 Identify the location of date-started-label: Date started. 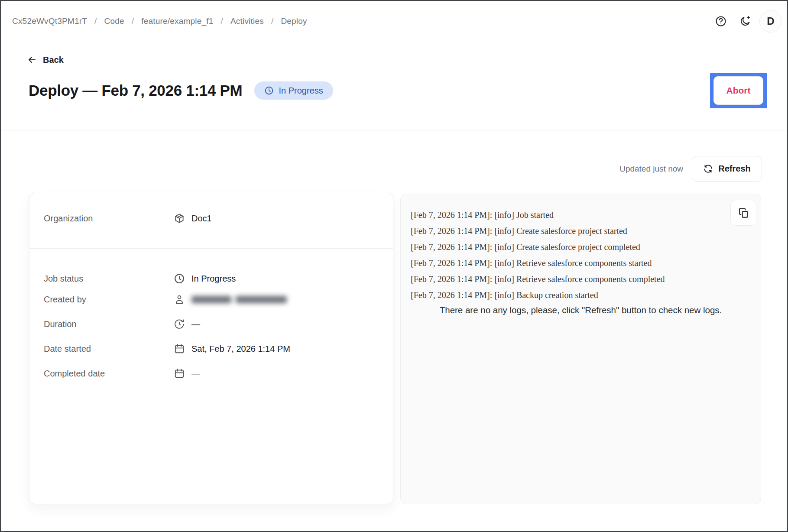
(109, 349).